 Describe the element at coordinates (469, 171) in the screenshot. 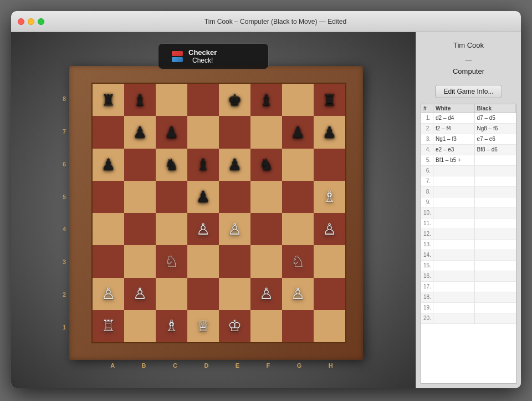

I see `move-row: 6.` at that location.